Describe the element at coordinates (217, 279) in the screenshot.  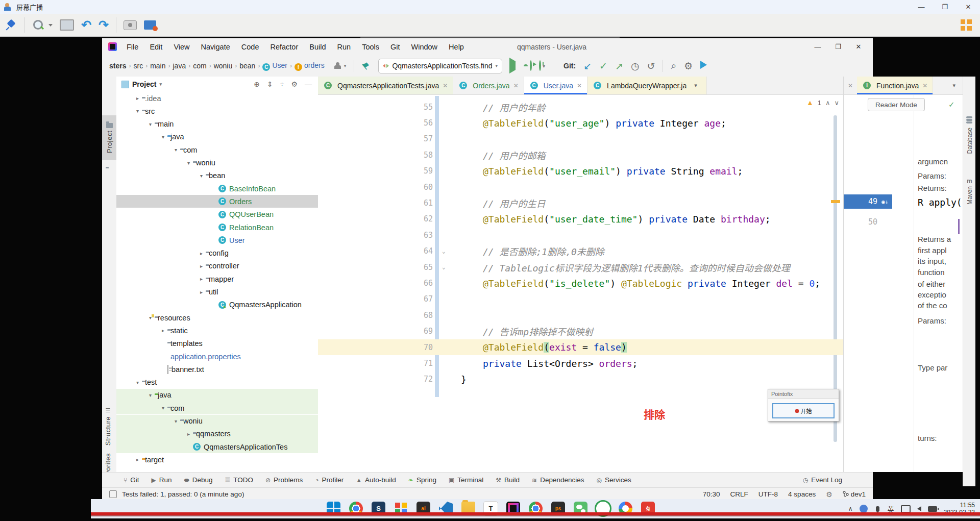
I see `tree-item-mapper: ▸mapper` at that location.